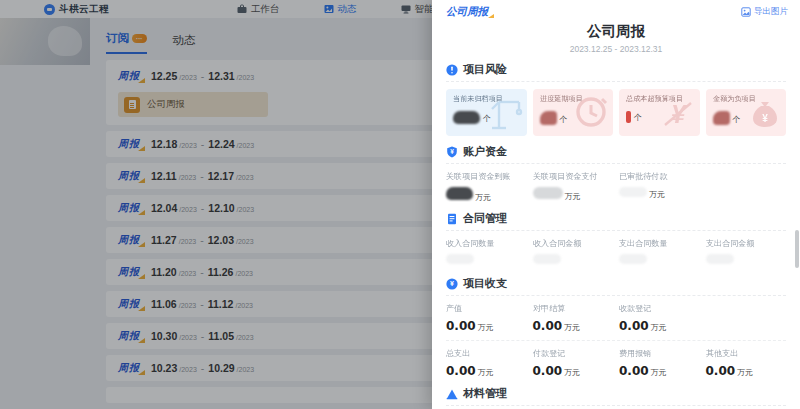 The image size is (800, 409). What do you see at coordinates (571, 176) in the screenshot?
I see `stat-label: 关联项目资金支付` at bounding box center [571, 176].